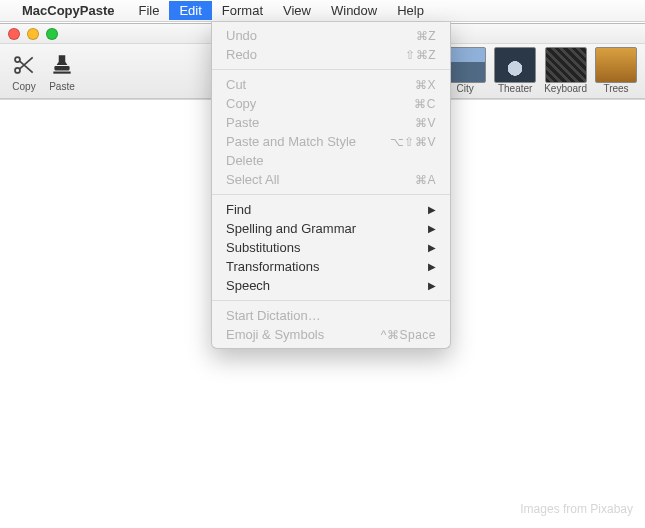 This screenshot has width=645, height=528. I want to click on menu-item-paste: Paste⌘V, so click(331, 122).